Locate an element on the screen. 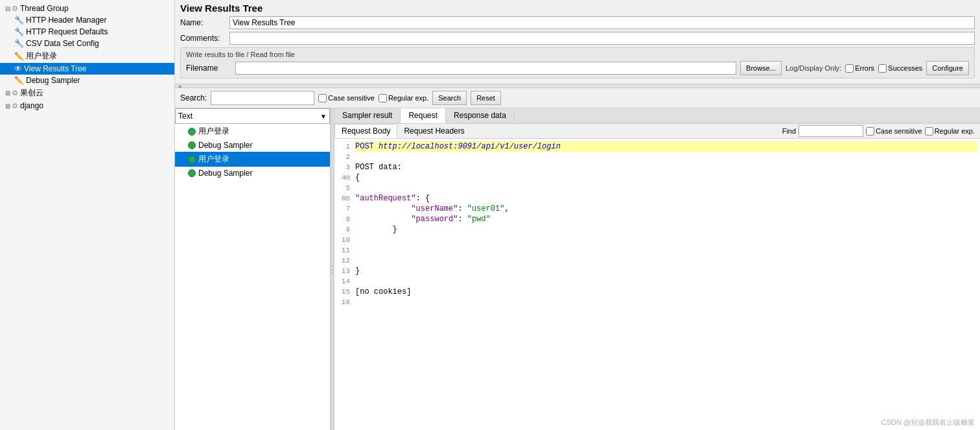  find-bar: Find Case sensitive Regular exp. is located at coordinates (879, 131).